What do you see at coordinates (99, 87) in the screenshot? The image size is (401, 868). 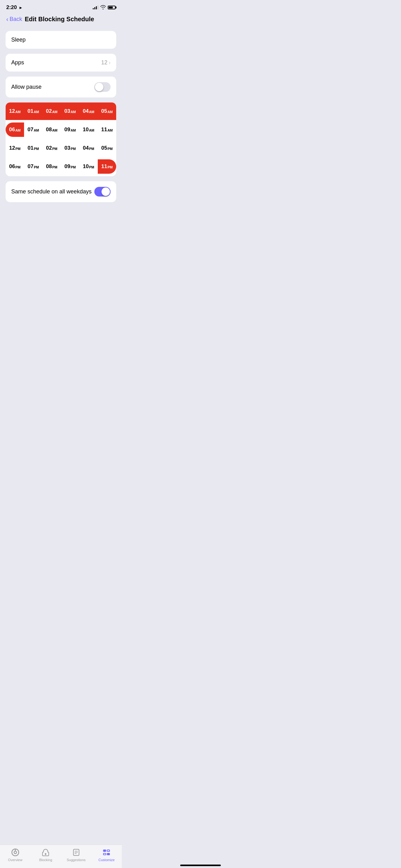 I see `toggle-knob` at bounding box center [99, 87].